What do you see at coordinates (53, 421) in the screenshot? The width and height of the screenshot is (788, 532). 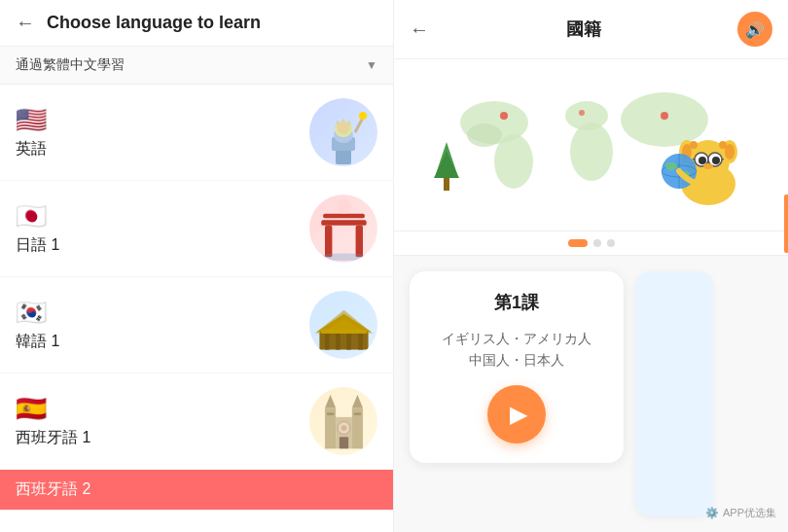 I see `lang-left-spanish1: 🇪🇸 西班牙語 1` at bounding box center [53, 421].